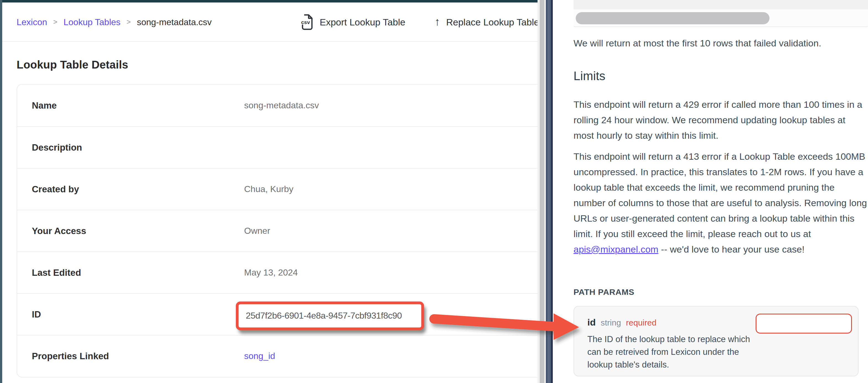  What do you see at coordinates (716, 341) in the screenshot?
I see `path-param-card: id string required The ID of the lookup …` at bounding box center [716, 341].